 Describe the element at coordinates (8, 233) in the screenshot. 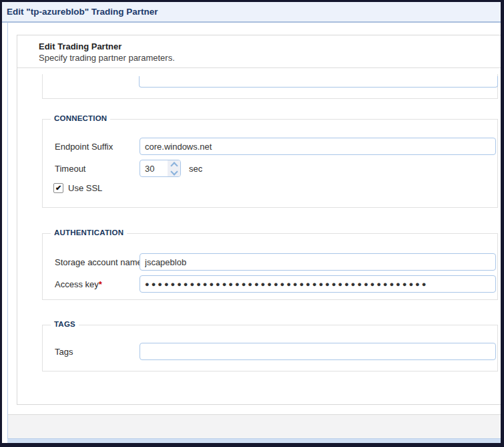

I see `dialog-border` at that location.